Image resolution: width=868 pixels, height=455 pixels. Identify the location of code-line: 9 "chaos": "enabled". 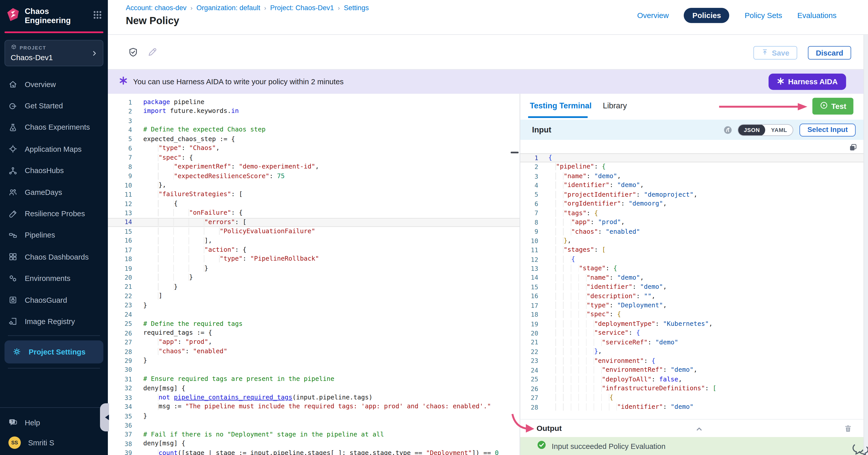
(692, 232).